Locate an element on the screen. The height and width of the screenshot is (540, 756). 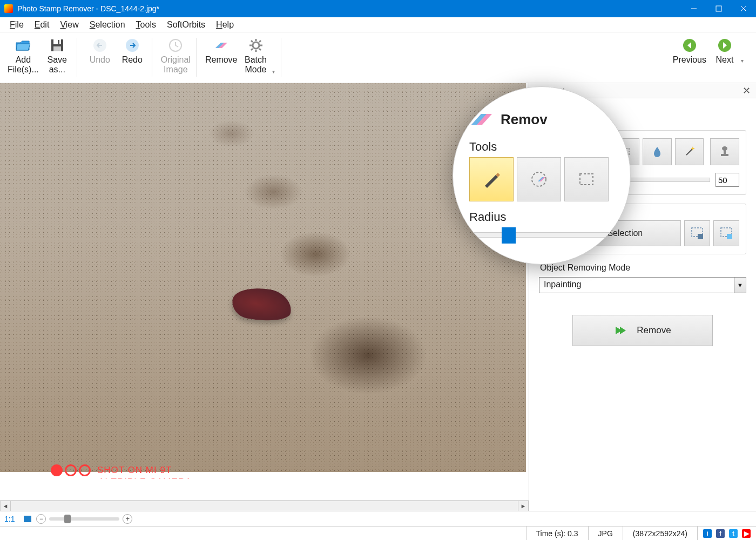
mag-tool-pencil is located at coordinates (491, 179).